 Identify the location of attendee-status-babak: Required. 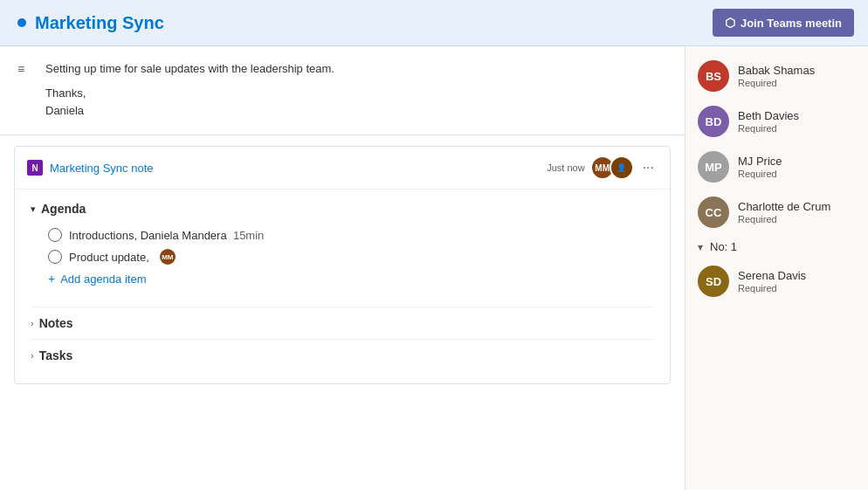
(796, 83).